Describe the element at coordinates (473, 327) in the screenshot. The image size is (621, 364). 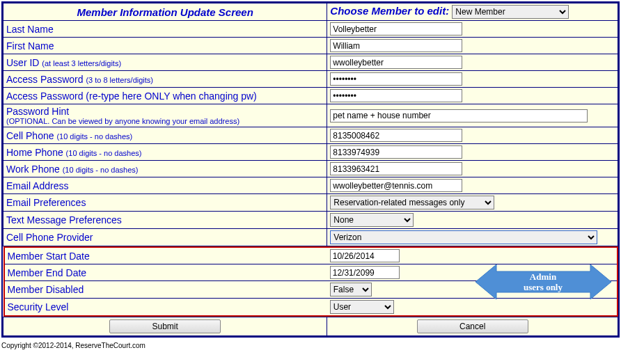
I see `cancel-cell: Cancel` at that location.